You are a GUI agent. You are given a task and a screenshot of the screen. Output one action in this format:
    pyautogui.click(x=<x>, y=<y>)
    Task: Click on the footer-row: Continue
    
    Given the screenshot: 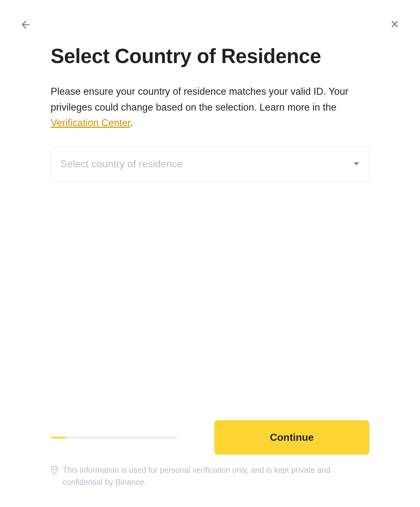 What is the action you would take?
    pyautogui.click(x=210, y=437)
    